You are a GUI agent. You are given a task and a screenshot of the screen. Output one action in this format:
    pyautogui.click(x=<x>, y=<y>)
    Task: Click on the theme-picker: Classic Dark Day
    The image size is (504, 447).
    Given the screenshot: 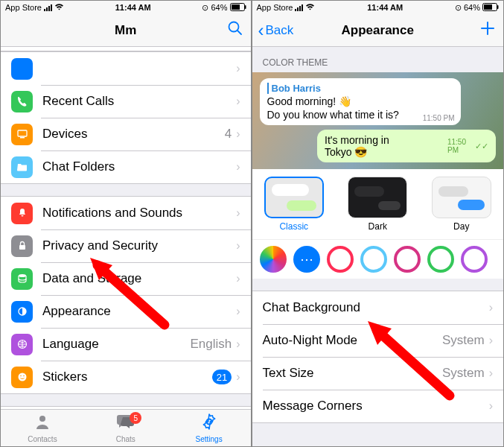 What is the action you would take?
    pyautogui.click(x=378, y=204)
    